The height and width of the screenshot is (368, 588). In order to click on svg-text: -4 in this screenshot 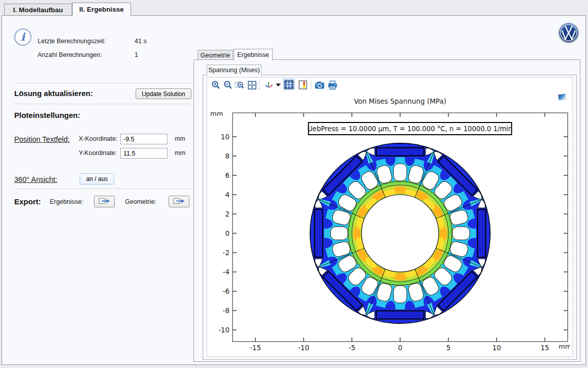, I will do `click(226, 272)`.